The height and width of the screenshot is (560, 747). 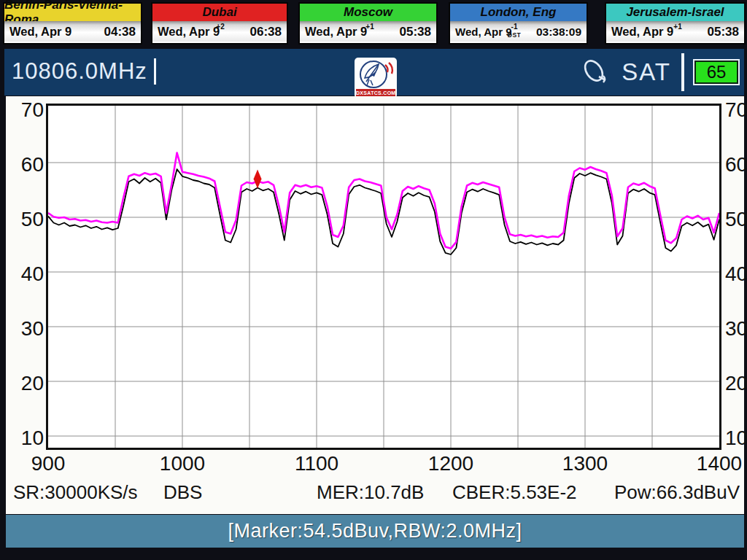 I want to click on x-axis-tick-label: 1300, so click(x=585, y=464).